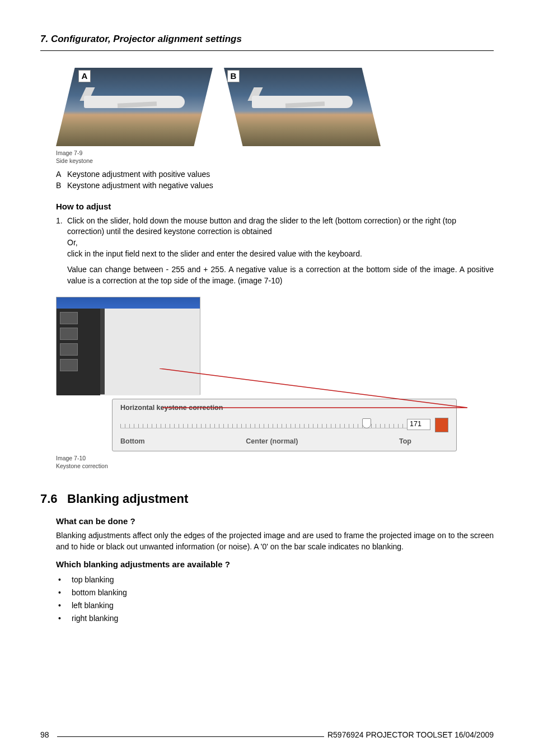 Image resolution: width=534 pixels, height=756 pixels. Describe the element at coordinates (267, 542) in the screenshot. I see `blanking-description: Blanking adjustments affect only the edg…` at that location.